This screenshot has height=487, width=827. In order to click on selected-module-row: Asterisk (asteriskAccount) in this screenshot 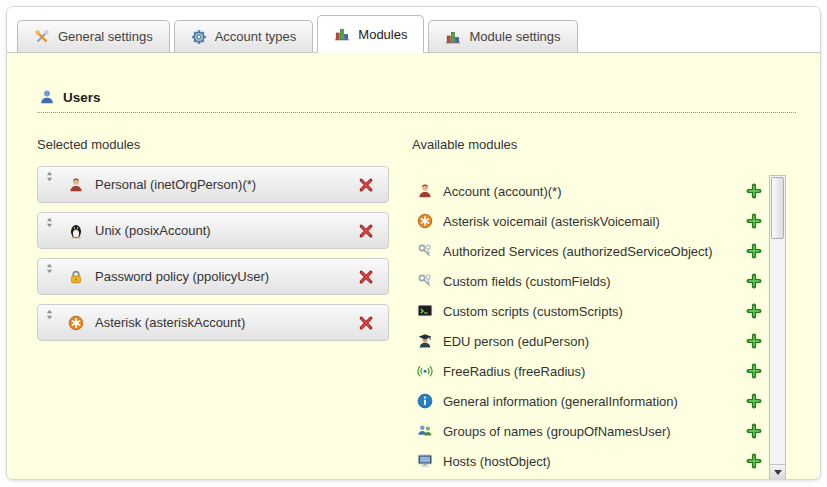, I will do `click(213, 322)`.